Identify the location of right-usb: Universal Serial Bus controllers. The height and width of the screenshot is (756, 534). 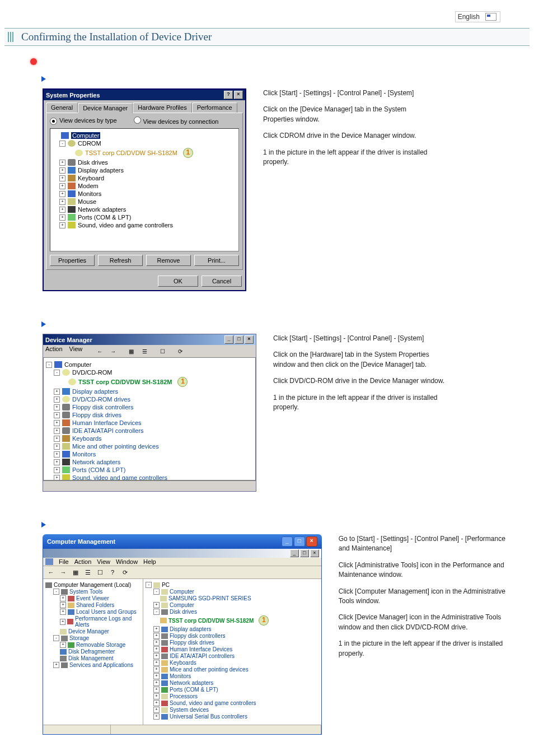
(208, 717).